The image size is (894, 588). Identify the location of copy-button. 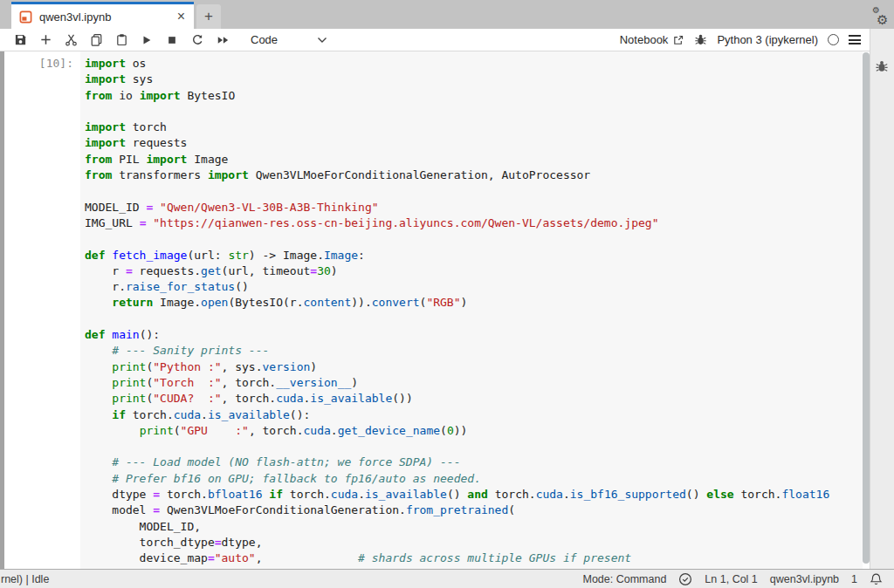
(96, 40).